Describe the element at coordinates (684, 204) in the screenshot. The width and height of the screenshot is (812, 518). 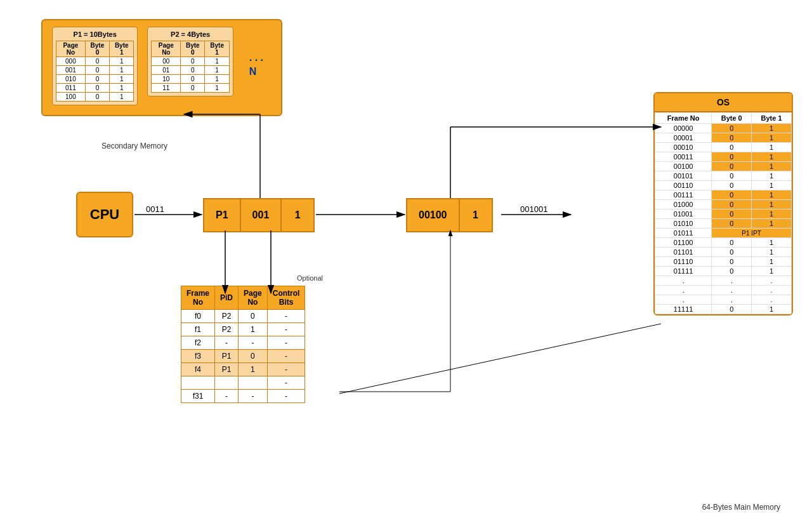
I see `os-frameno: 01000` at that location.